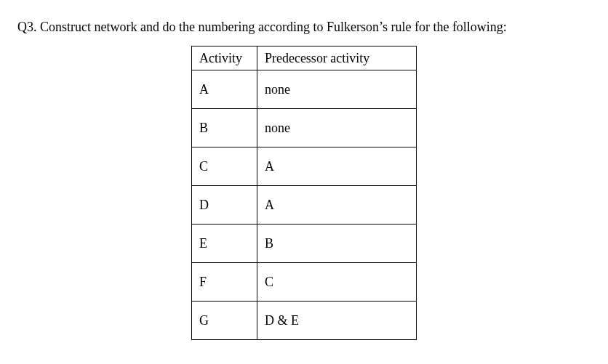 This screenshot has width=608, height=364. Describe the element at coordinates (225, 321) in the screenshot. I see `cell-activity: G` at that location.